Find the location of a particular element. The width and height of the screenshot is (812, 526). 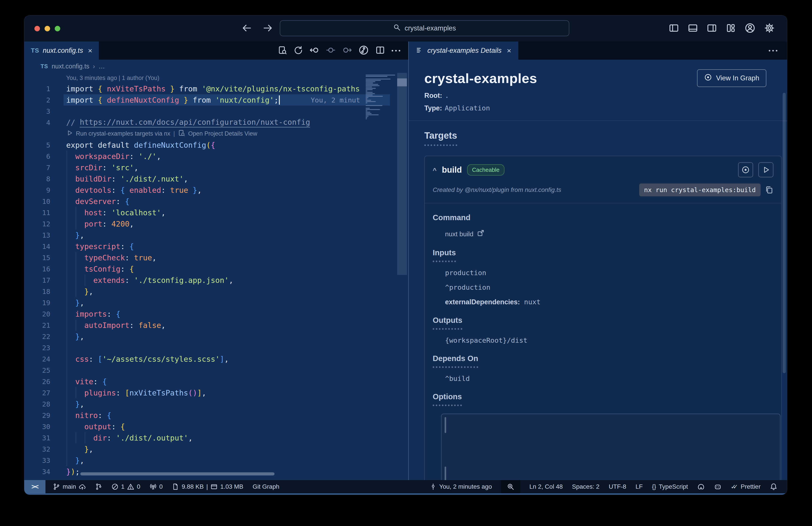

indentation-item: Spaces: 2 is located at coordinates (585, 487).